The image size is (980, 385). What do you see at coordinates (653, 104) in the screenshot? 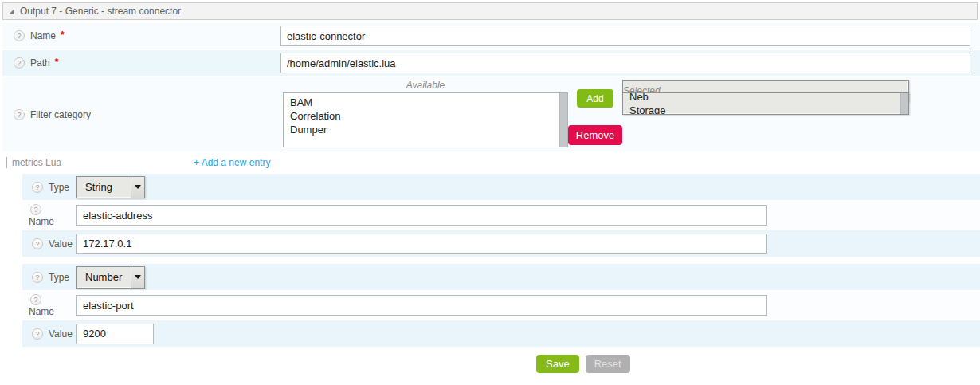
I see `selected-items: Neb Storage` at bounding box center [653, 104].